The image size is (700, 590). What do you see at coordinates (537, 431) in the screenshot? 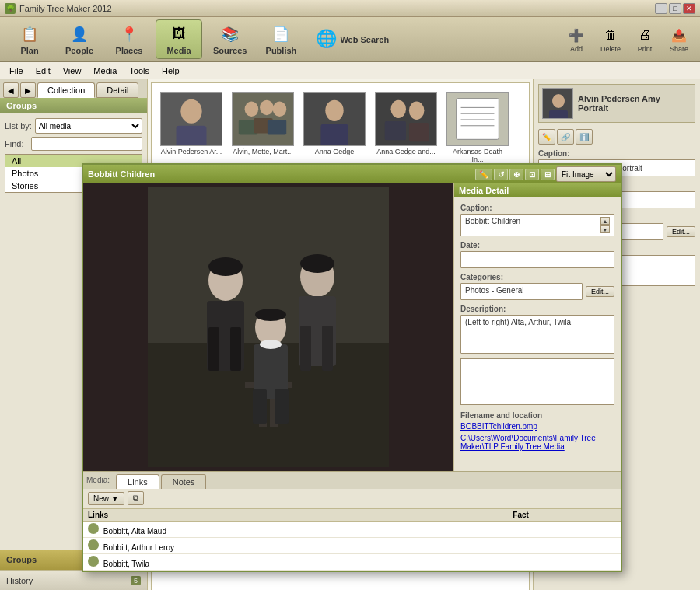
I see `filename-section: Filename and location BOBBITTchildren.bm…` at bounding box center [537, 431].